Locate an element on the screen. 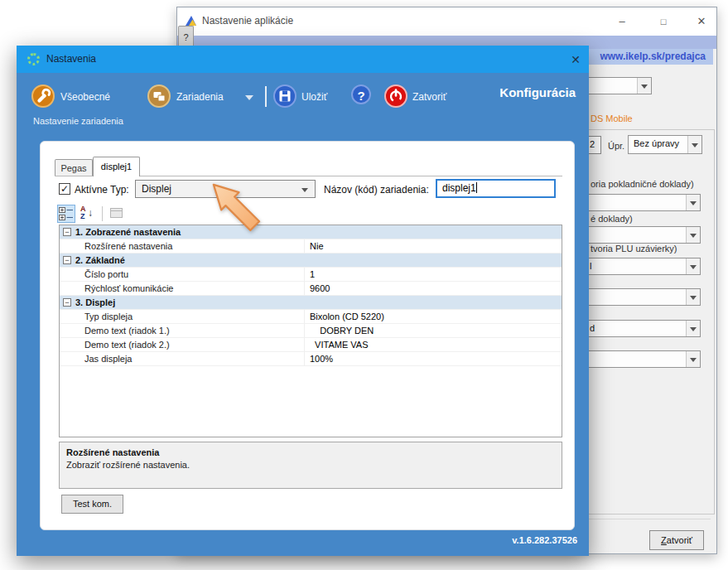 The image size is (728, 570). devices-dropdown-icon is located at coordinates (249, 98).